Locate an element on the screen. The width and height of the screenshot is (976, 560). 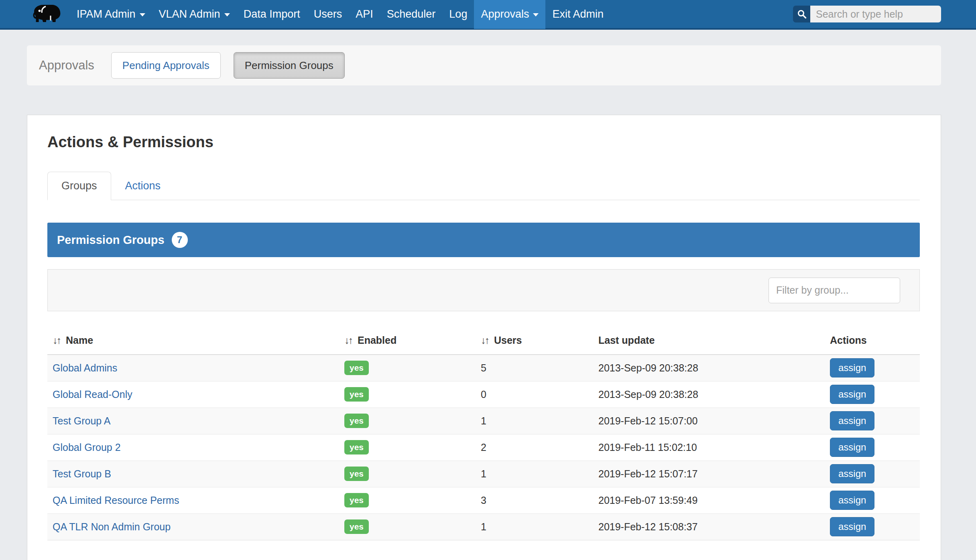
cell-name: Global Group 2 is located at coordinates (193, 447).